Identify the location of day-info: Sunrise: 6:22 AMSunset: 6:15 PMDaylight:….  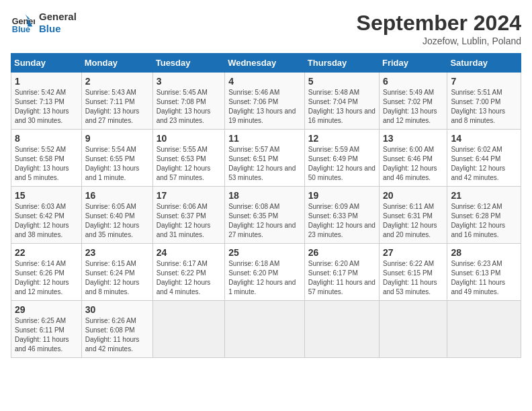
(413, 278).